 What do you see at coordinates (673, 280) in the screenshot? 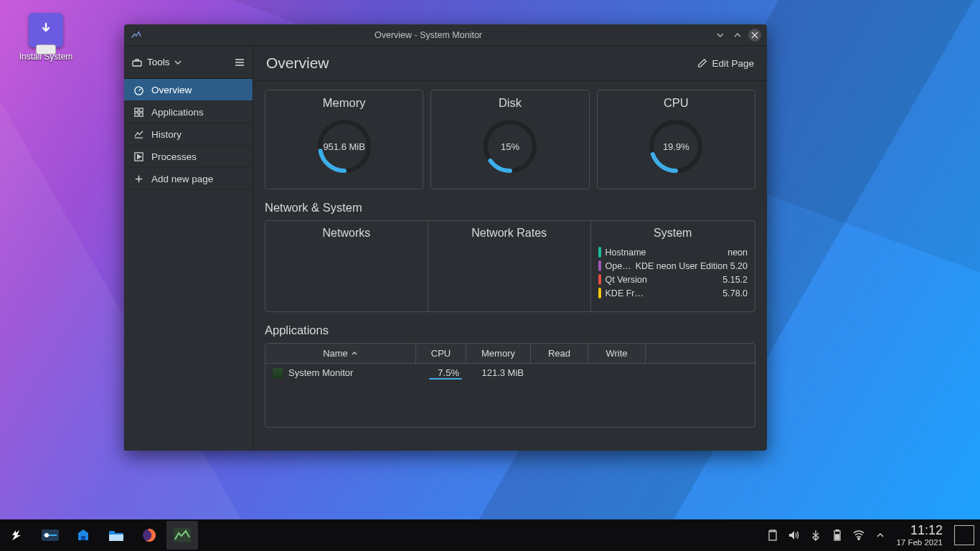
I see `system-info-row: Qt Version 5.15.2` at bounding box center [673, 280].